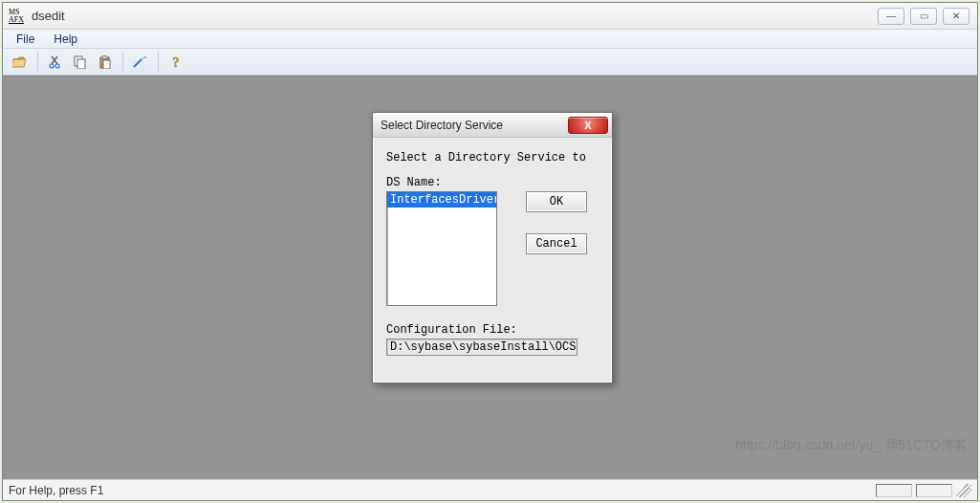 Image resolution: width=980 pixels, height=503 pixels. Describe the element at coordinates (55, 62) in the screenshot. I see `cut-icon` at that location.